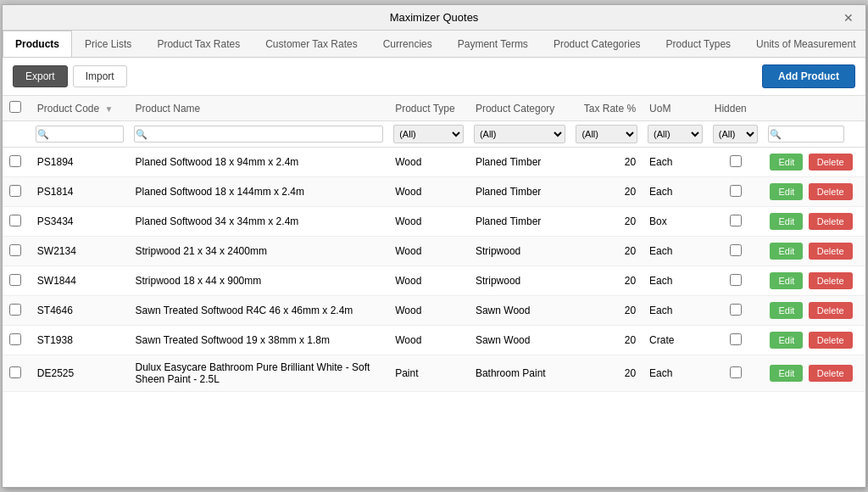 The height and width of the screenshot is (492, 868). I want to click on table-row: PS1814 Planed Softwood 18 x 144mm x 2.4m…, so click(434, 192).